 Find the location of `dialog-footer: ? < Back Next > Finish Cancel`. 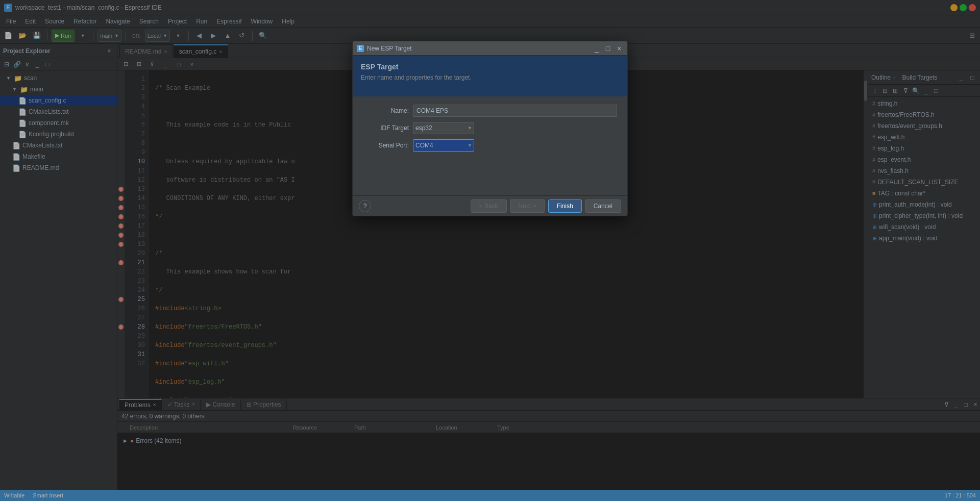

dialog-footer: ? < Back Next > Finish Cancel is located at coordinates (490, 206).